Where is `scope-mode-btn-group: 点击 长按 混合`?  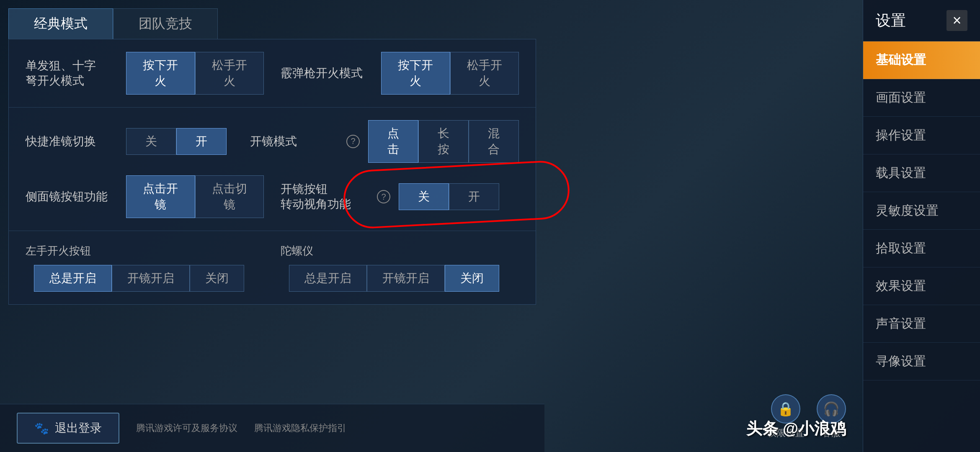
scope-mode-btn-group: 点击 长按 混合 is located at coordinates (444, 141).